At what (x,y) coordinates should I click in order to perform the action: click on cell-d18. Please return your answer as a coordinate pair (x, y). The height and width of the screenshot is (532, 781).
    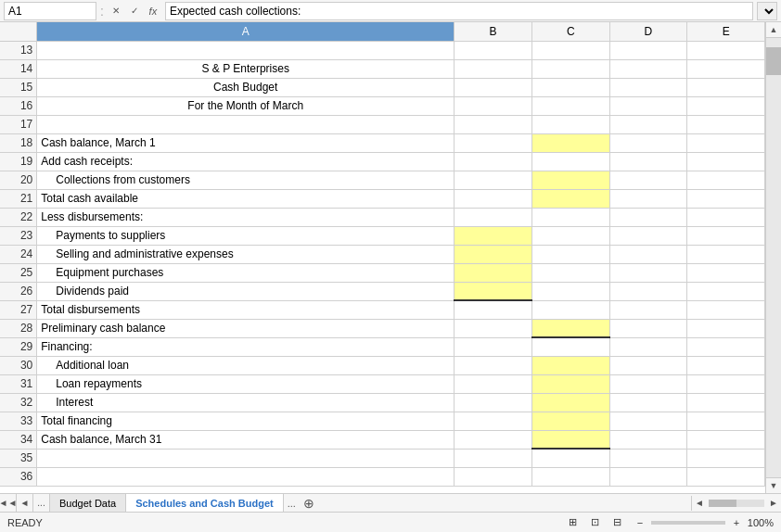
    Looking at the image, I should click on (648, 143).